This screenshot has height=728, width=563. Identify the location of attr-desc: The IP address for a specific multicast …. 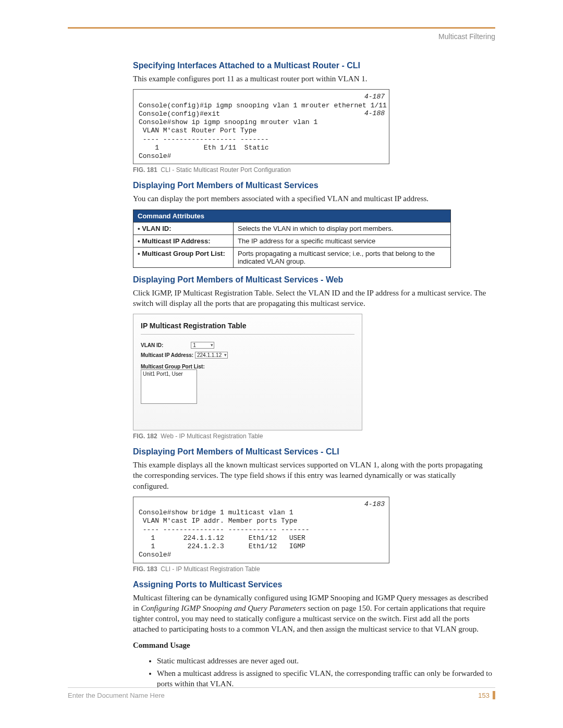
(342, 241).